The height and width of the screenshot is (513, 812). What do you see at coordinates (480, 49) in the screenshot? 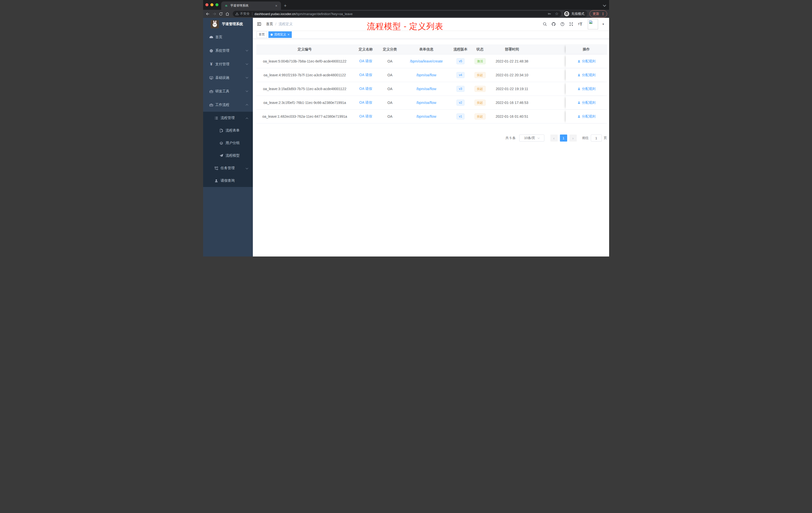
I see `col-header-status: 状态` at bounding box center [480, 49].